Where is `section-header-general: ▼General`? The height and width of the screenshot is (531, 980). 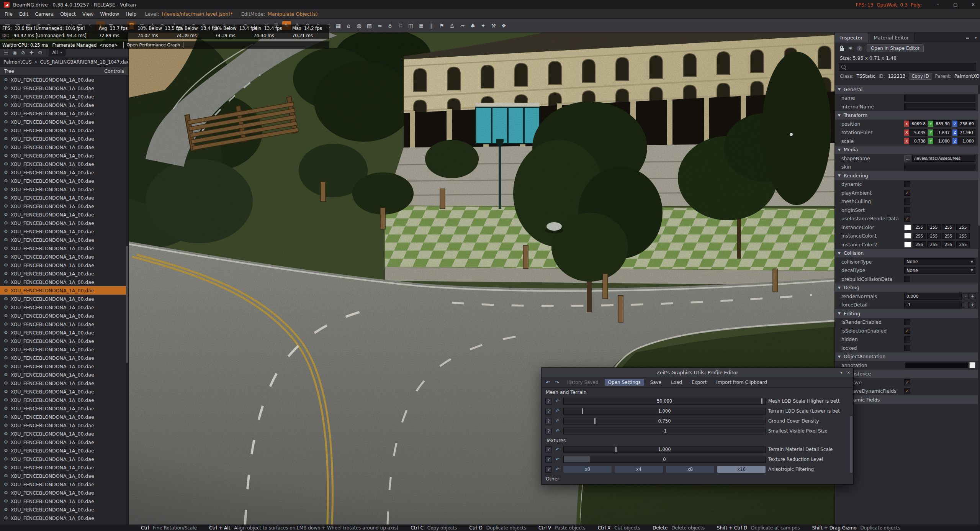 section-header-general: ▼General is located at coordinates (908, 90).